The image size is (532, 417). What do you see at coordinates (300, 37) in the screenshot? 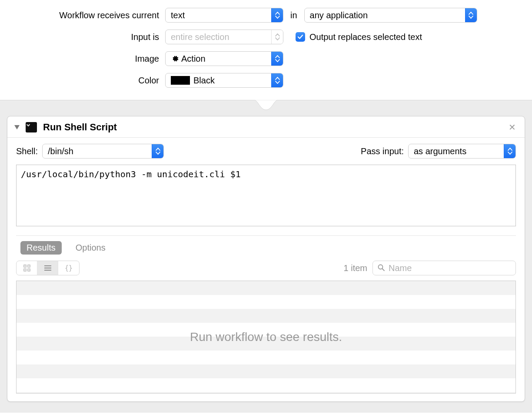
I see `checkbox-checked-icon` at bounding box center [300, 37].